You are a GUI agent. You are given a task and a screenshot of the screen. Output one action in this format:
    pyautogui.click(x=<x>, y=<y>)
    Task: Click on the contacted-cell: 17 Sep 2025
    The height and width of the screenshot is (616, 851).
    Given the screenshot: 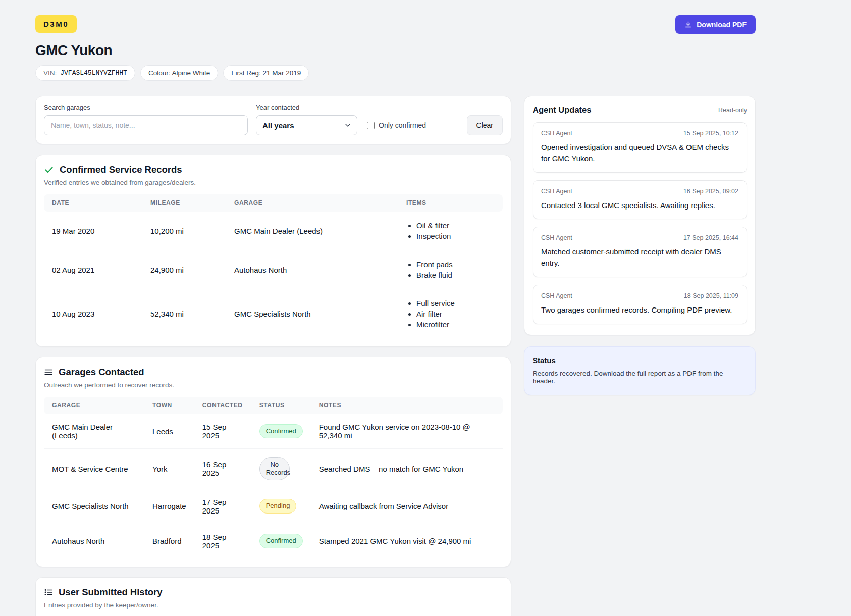 What is the action you would take?
    pyautogui.click(x=223, y=506)
    